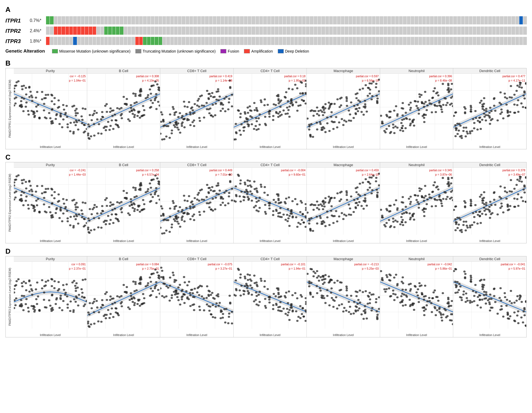 This screenshot has height=413, width=532. I want to click on plot-body-4: partial.cor = 0.597p = 6.56e−18, so click(343, 109).